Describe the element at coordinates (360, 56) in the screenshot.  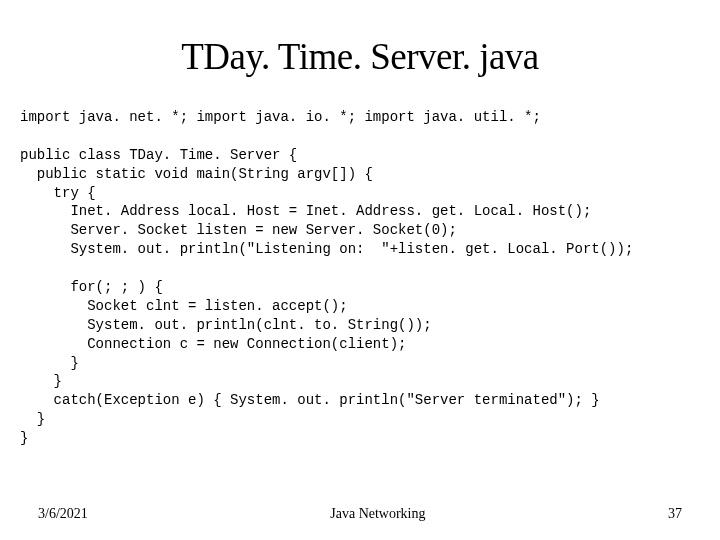
I see `slide-title: TDay. Time. Server. java` at that location.